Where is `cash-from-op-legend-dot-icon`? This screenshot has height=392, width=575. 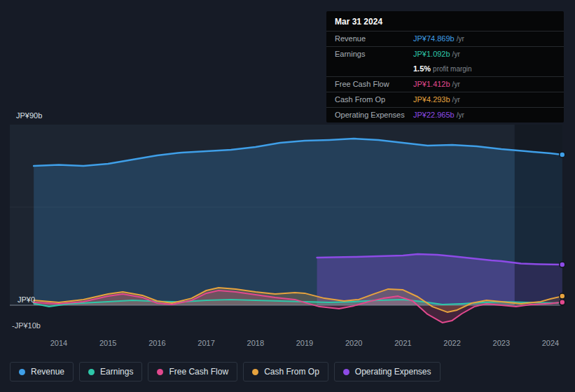
cash-from-op-legend-dot-icon is located at coordinates (255, 372).